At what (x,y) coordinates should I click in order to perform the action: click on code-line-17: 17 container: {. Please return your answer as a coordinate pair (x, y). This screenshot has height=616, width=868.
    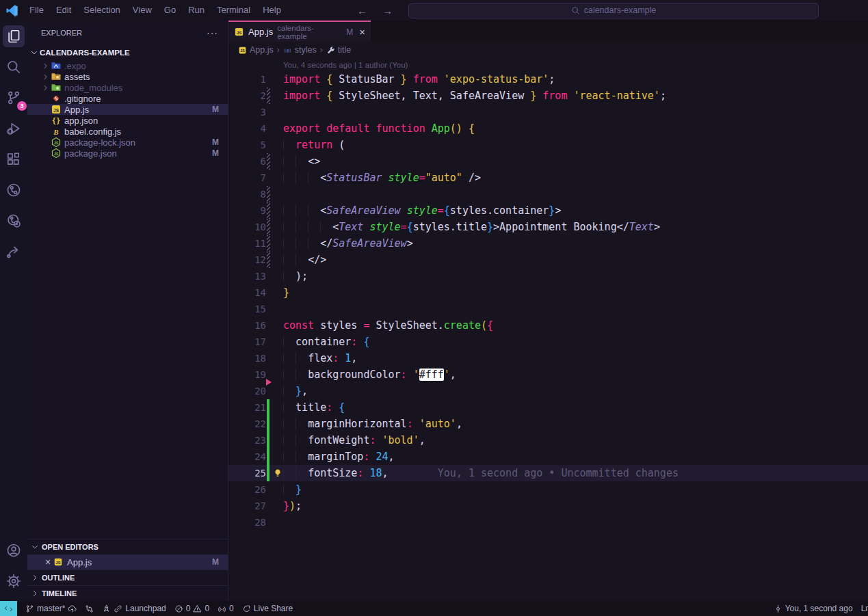
    Looking at the image, I should click on (549, 342).